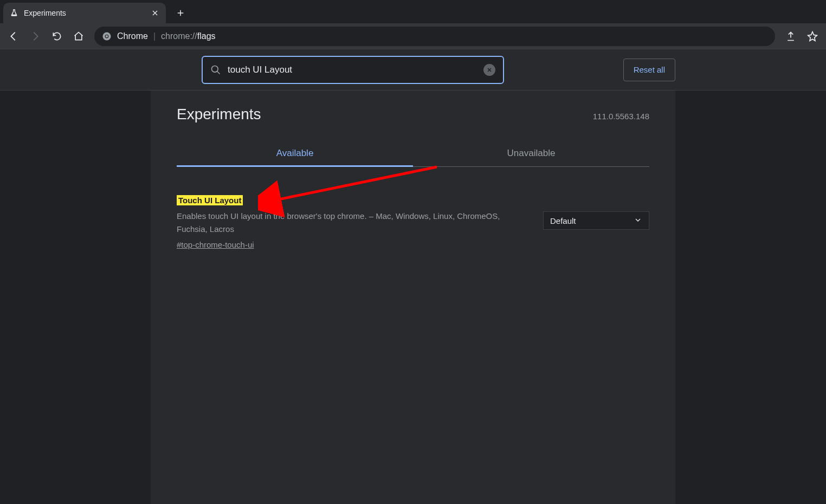 The height and width of the screenshot is (504, 826). I want to click on flag-hash-link: #top-chrome-touch-ui, so click(216, 245).